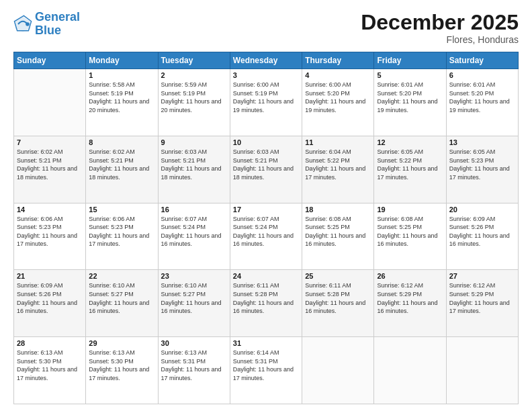 The width and height of the screenshot is (532, 411). Describe the element at coordinates (338, 142) in the screenshot. I see `day-number: 11` at that location.